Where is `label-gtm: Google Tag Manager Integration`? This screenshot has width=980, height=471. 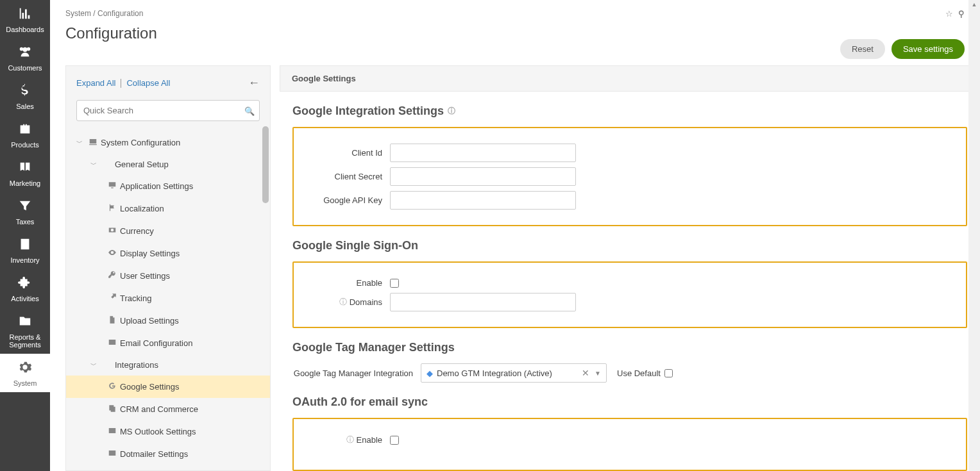 label-gtm: Google Tag Manager Integration is located at coordinates (357, 373).